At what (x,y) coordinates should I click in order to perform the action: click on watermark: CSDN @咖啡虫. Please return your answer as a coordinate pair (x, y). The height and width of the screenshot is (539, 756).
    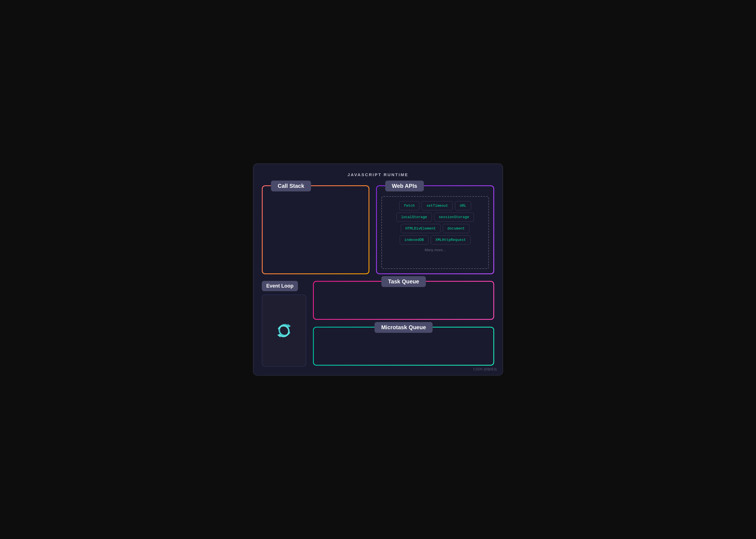
    Looking at the image, I should click on (485, 369).